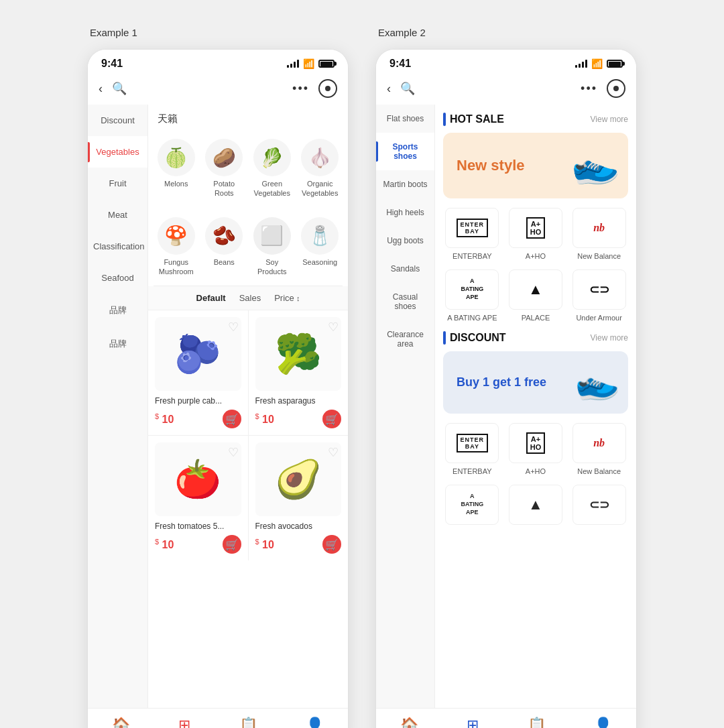  I want to click on brand-ua-bottom: ⊂⊃, so click(599, 505).